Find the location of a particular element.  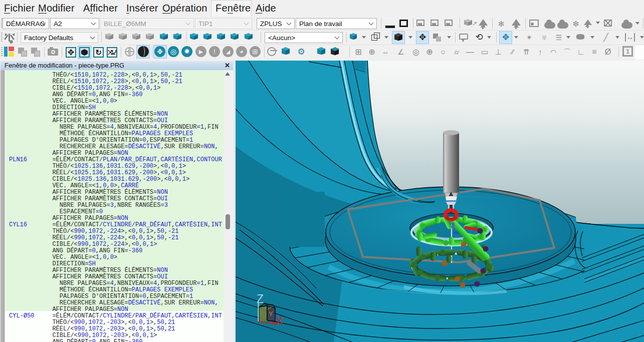

svg-text: Z is located at coordinates (260, 299).